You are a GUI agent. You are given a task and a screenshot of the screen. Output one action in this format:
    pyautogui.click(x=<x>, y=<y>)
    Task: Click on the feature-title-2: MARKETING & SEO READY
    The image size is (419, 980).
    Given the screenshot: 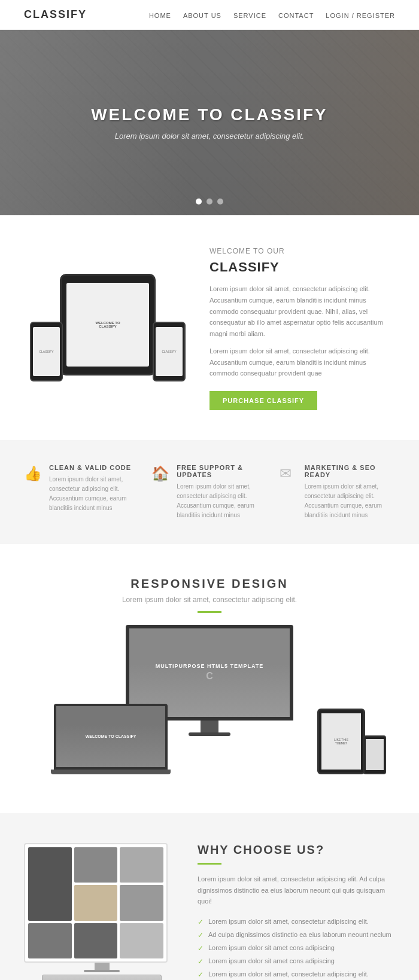 What is the action you would take?
    pyautogui.click(x=350, y=471)
    